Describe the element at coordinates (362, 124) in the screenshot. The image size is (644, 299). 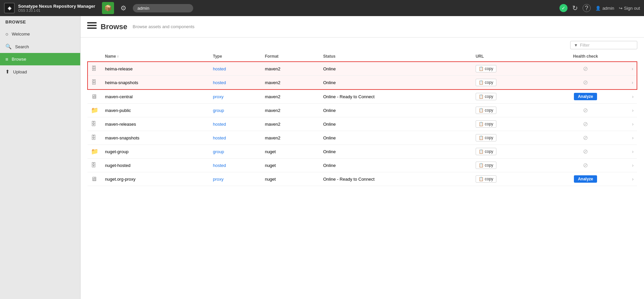
I see `table-row: 🗄maven-releaseshostedmaven2Online📋 copy⊘…` at that location.